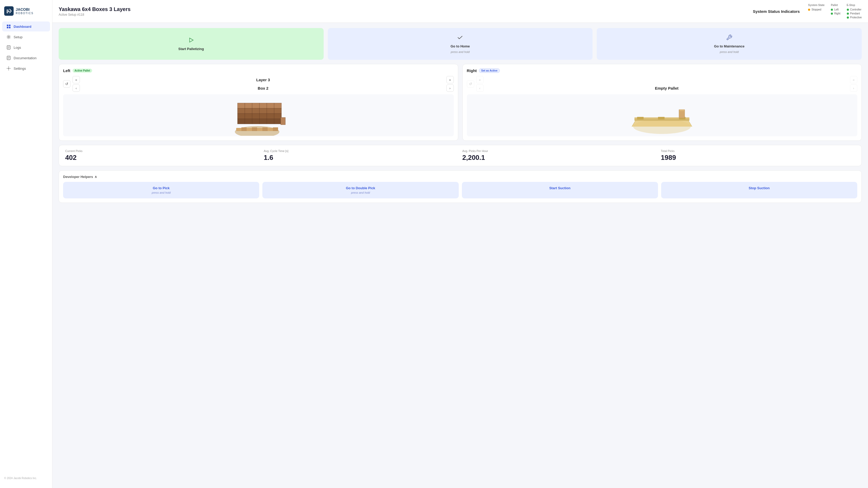 The width and height of the screenshot is (868, 488). I want to click on page-title: Yaskawa 6x4 Boxes 3 Layers, so click(95, 9).